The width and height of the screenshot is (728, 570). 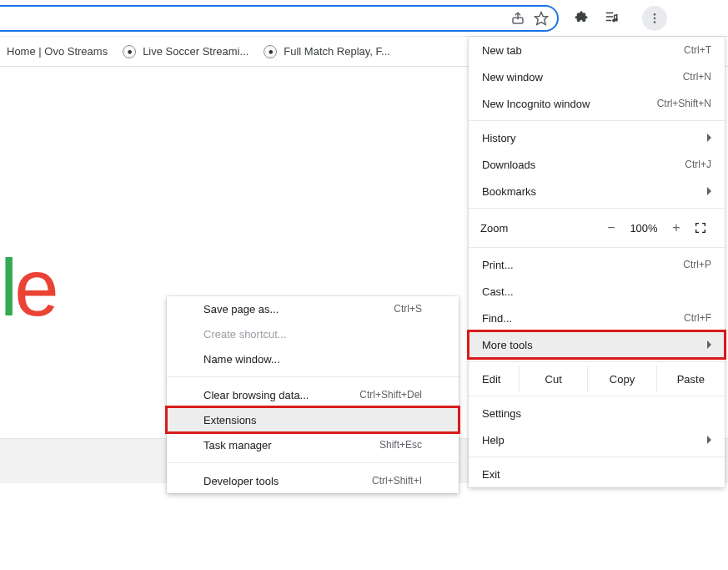 I want to click on menu-item-find: Find... Ctrl+F, so click(x=597, y=318).